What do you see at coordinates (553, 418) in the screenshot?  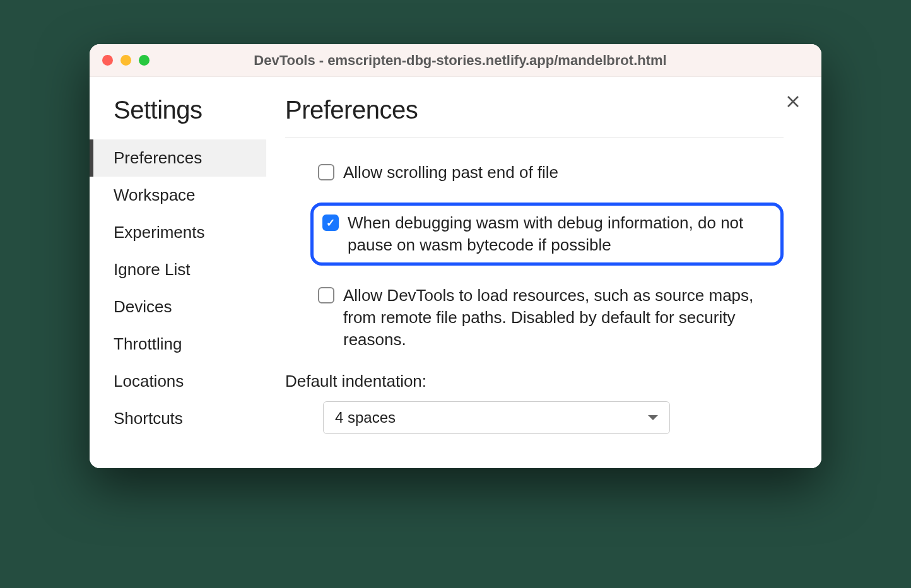 I see `indentation-field: 4 spaces` at bounding box center [553, 418].